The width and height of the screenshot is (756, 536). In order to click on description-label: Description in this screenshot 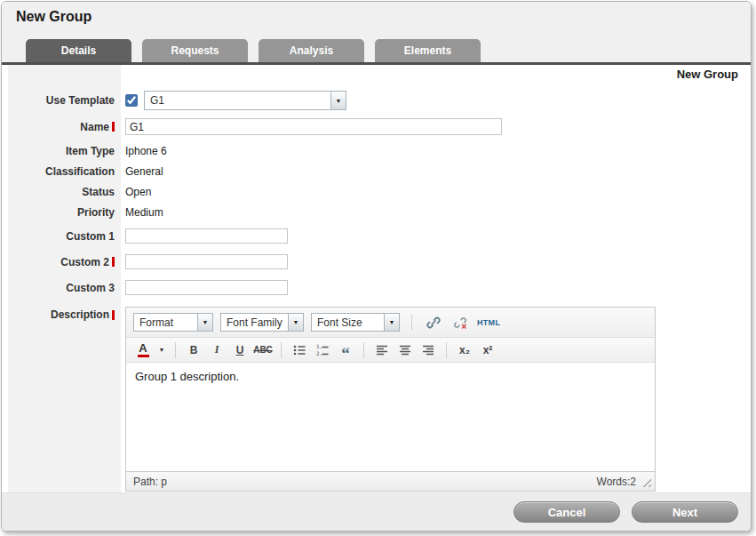, I will do `click(80, 315)`.